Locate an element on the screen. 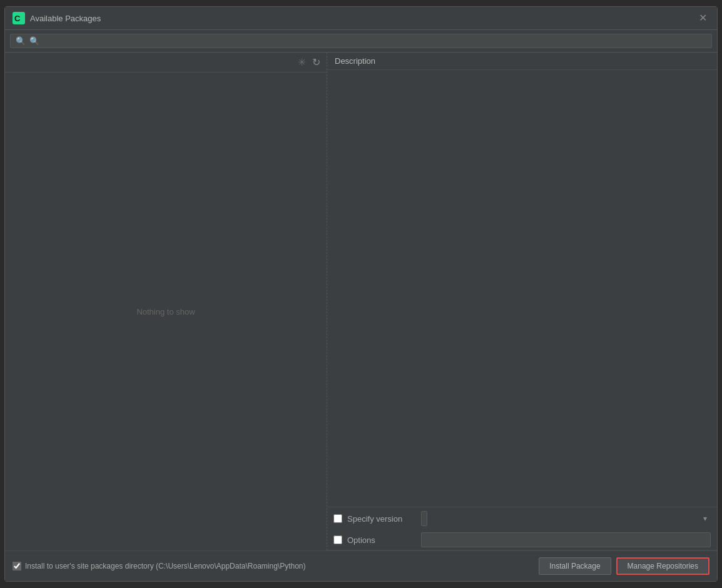 This screenshot has width=722, height=588. search-input-wrapper: 🔍 is located at coordinates (361, 41).